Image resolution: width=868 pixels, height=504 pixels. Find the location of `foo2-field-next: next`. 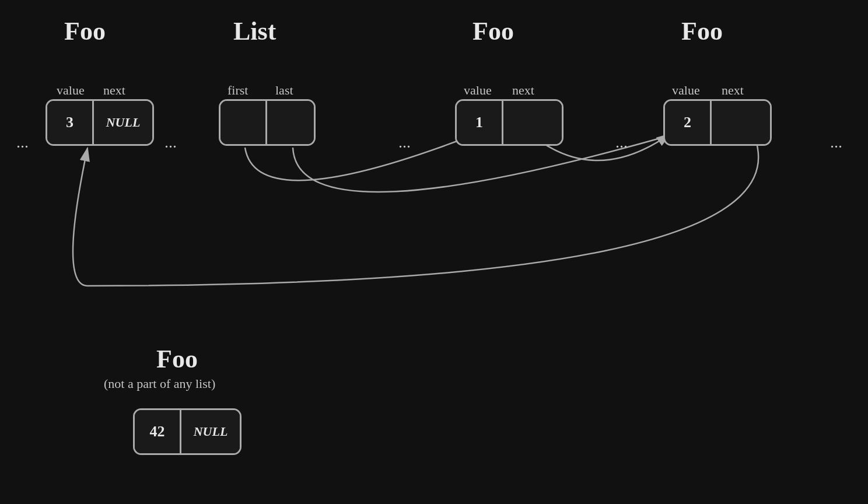

foo2-field-next: next is located at coordinates (523, 90).